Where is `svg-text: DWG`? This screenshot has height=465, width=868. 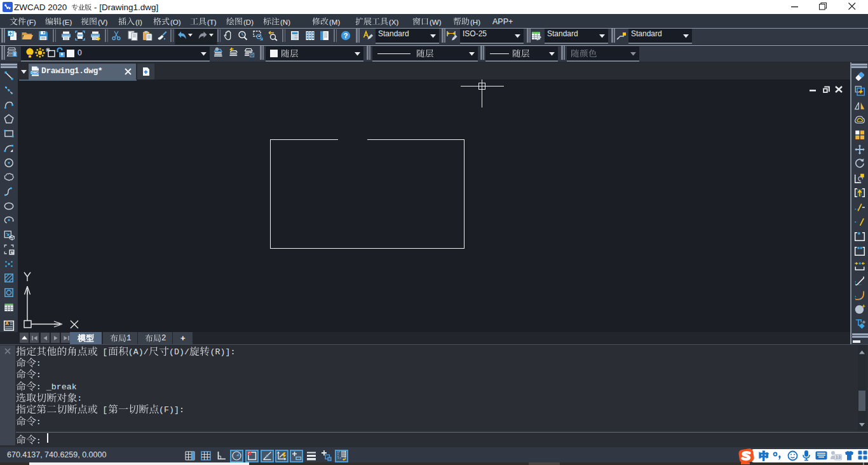 svg-text: DWG is located at coordinates (34, 73).